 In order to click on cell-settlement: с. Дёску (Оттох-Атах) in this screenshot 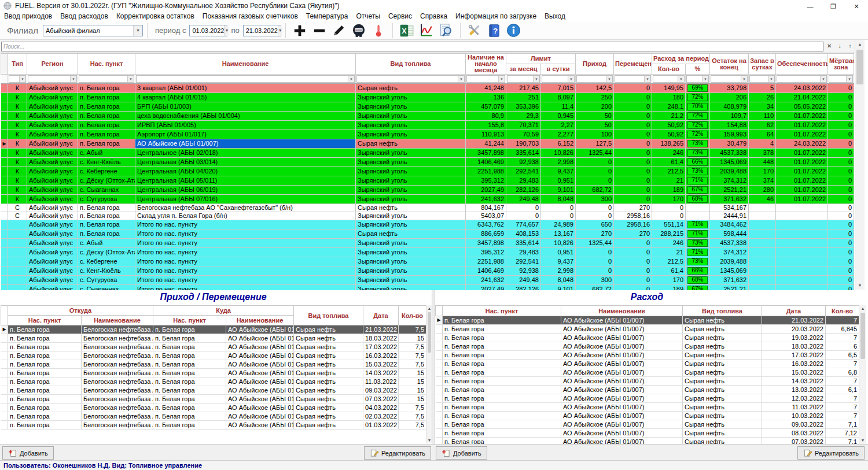, I will do `click(106, 253)`.